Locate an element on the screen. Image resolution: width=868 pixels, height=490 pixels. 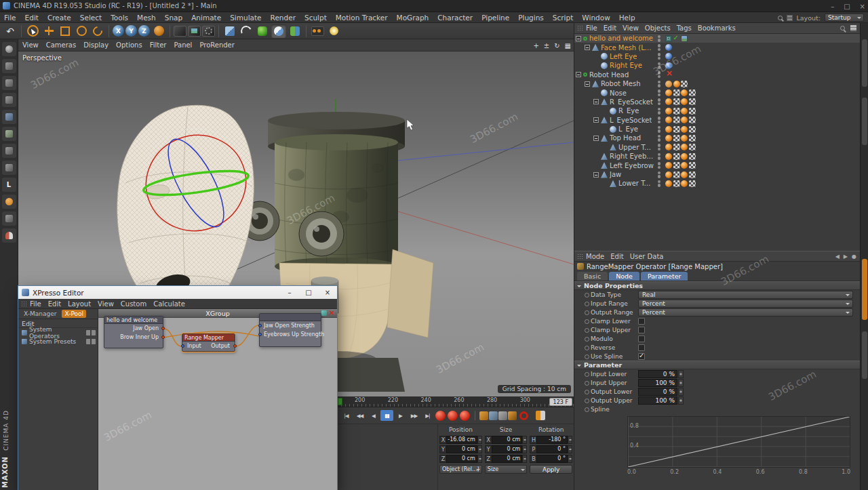
object-row: L_Eye is located at coordinates (717, 129).